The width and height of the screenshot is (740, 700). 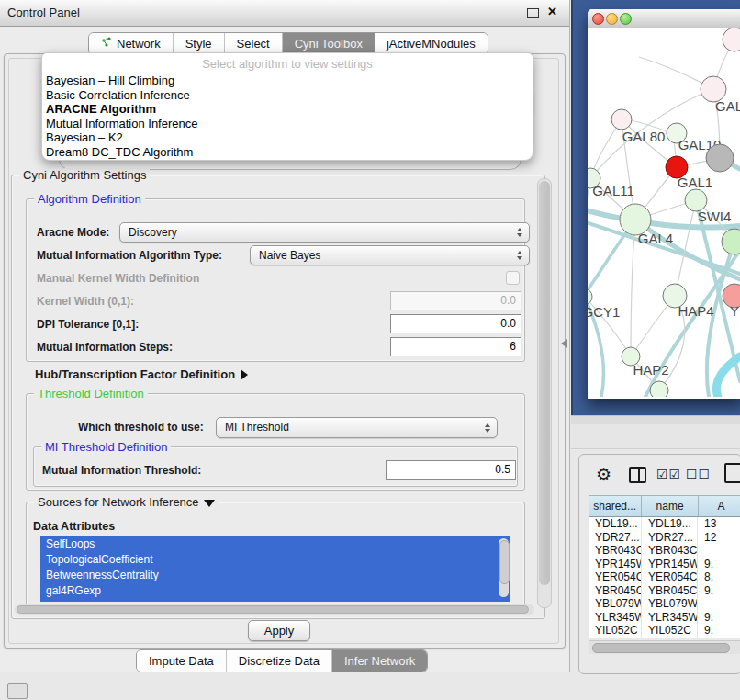 I want to click on tab-discretize-data: Discretize Data, so click(x=279, y=661).